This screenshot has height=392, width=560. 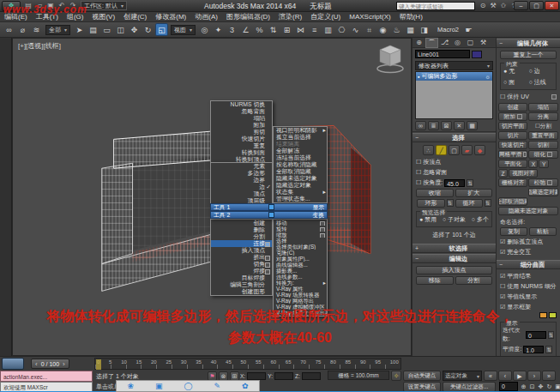 I want to click on pan-icon: ✥, so click(x=540, y=386).